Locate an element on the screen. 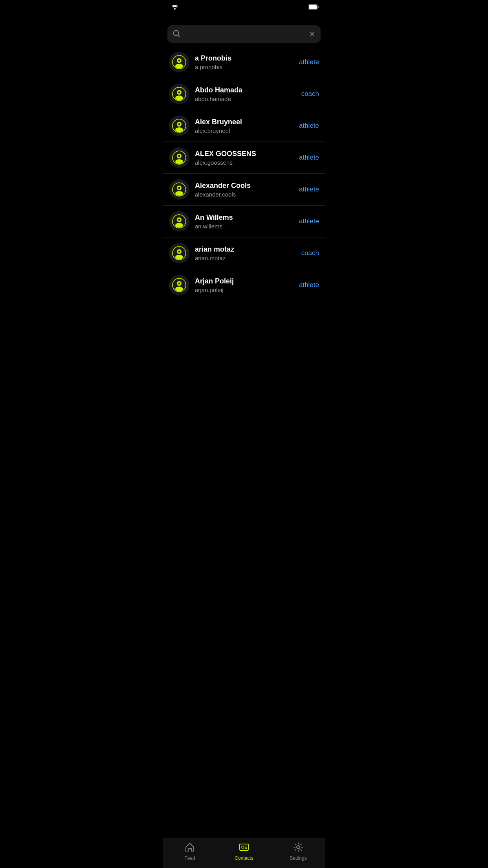 The height and width of the screenshot is (868, 488). status-bar is located at coordinates (244, 7).